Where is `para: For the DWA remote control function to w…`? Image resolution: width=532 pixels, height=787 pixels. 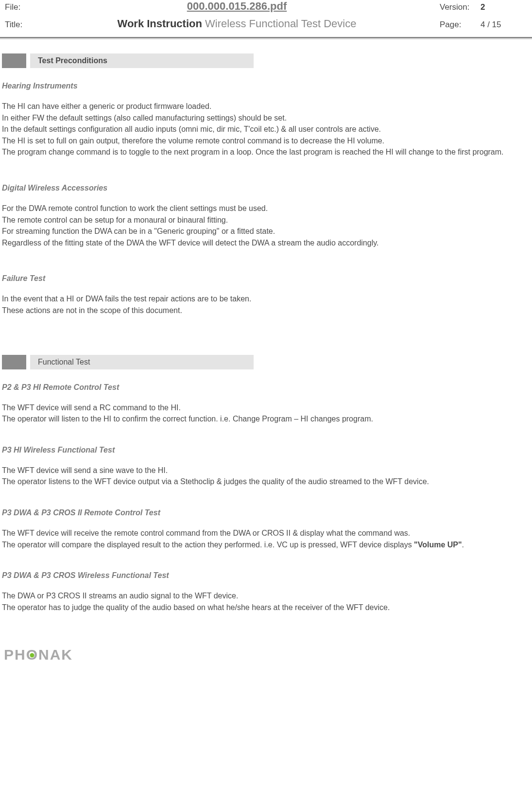 para: For the DWA remote control function to w… is located at coordinates (266, 209).